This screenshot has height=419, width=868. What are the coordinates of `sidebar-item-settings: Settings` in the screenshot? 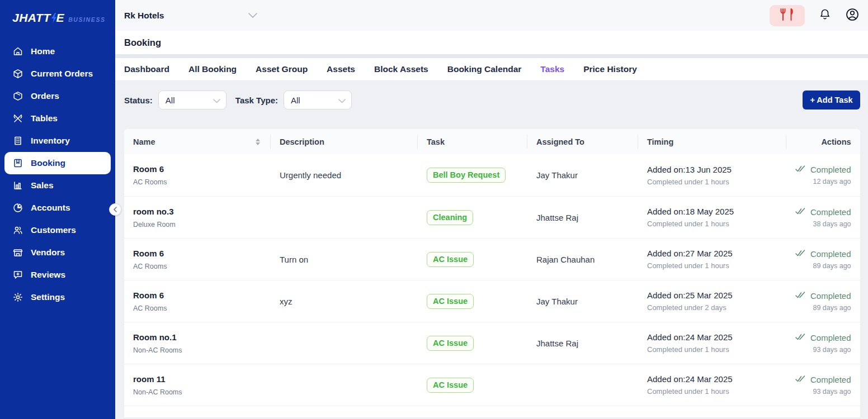 It's located at (58, 297).